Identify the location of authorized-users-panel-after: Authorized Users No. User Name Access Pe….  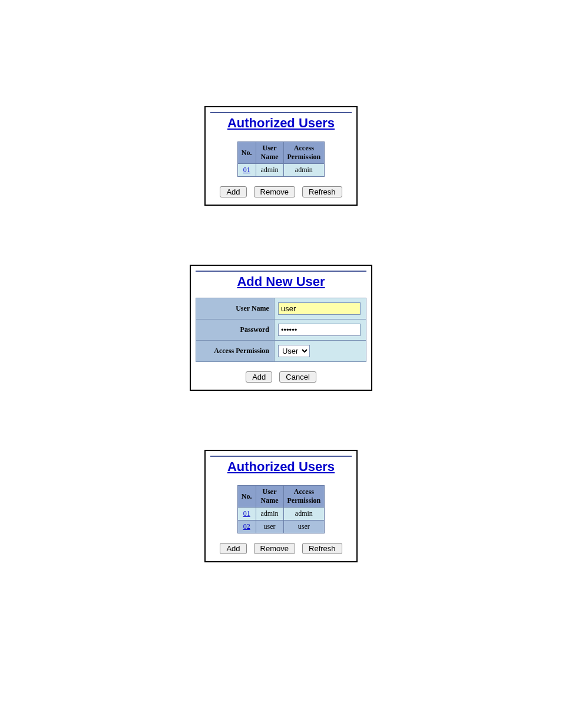
(281, 506).